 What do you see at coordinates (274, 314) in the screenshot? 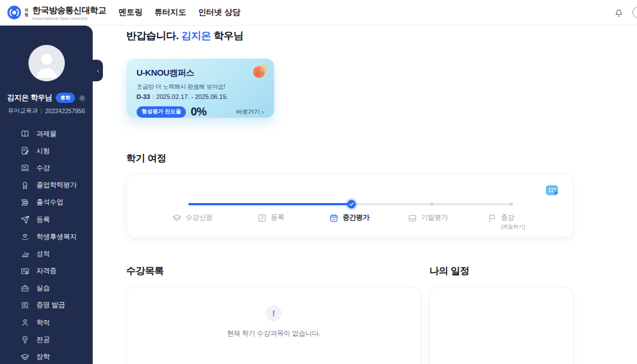
I see `course-list-section: 수강목록 ! 현재 학기 수강과목이 없습니다.` at bounding box center [274, 314].